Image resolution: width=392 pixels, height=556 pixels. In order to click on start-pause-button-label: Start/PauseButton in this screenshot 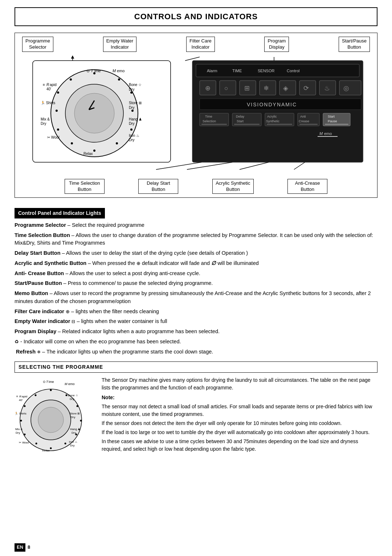, I will do `click(354, 44)`.